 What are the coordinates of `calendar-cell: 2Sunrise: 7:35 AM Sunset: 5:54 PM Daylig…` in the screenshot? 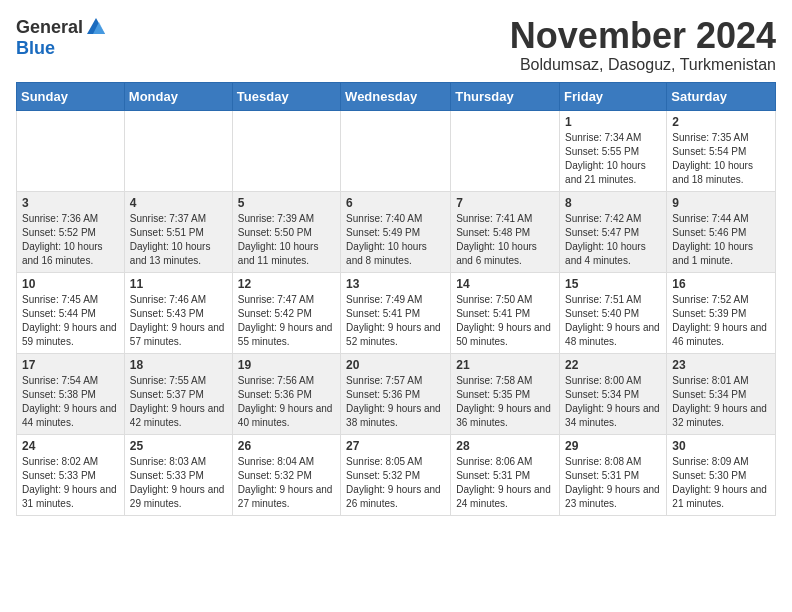 It's located at (722, 150).